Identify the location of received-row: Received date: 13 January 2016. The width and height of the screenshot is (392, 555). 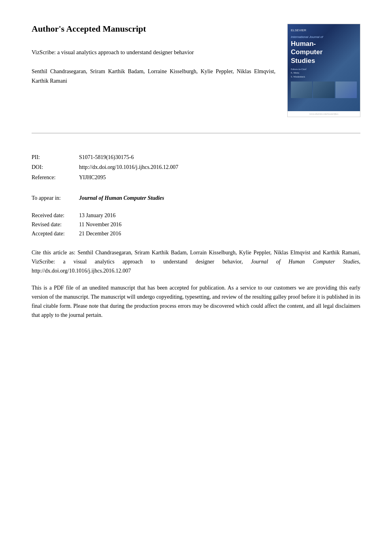
(196, 215).